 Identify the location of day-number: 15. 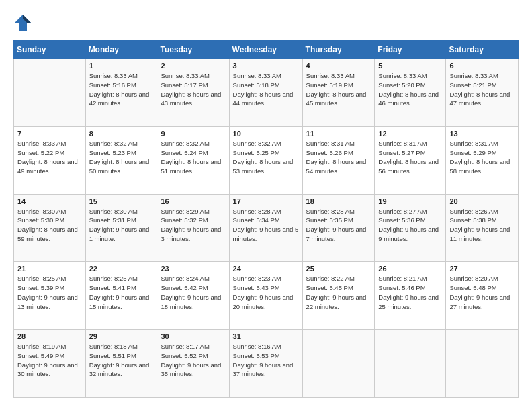
(122, 201).